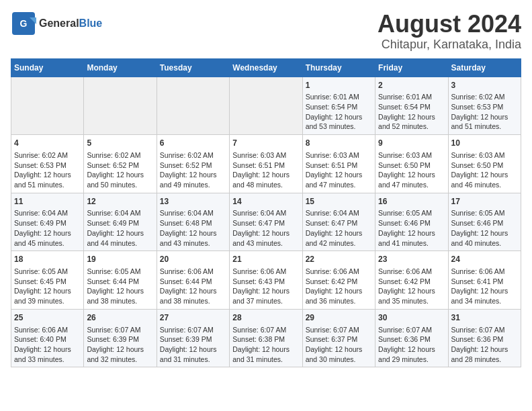 The height and width of the screenshot is (411, 532). I want to click on svg-text: G, so click(24, 24).